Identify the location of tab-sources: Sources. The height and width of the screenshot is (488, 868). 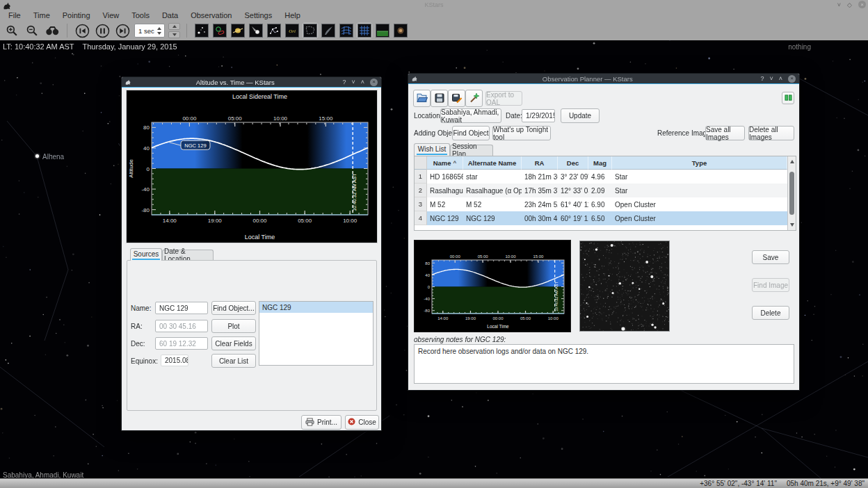
(146, 254).